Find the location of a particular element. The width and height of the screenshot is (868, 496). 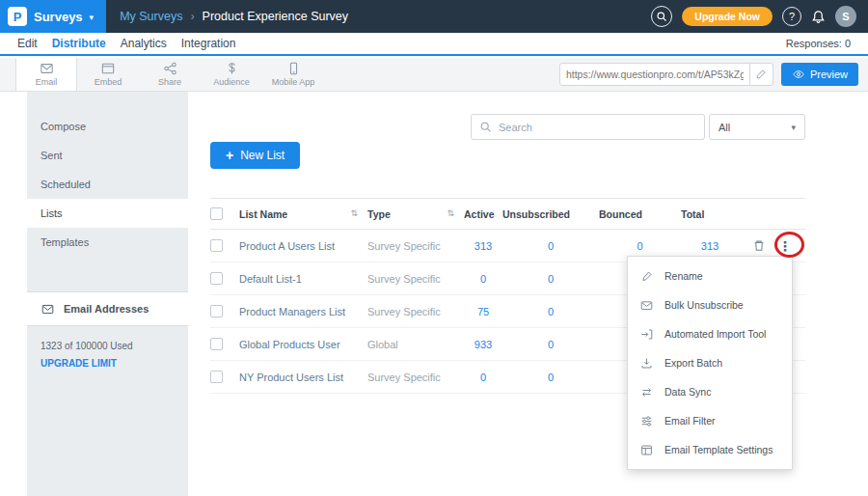

chevron-down-icon: ▾ is located at coordinates (93, 17).